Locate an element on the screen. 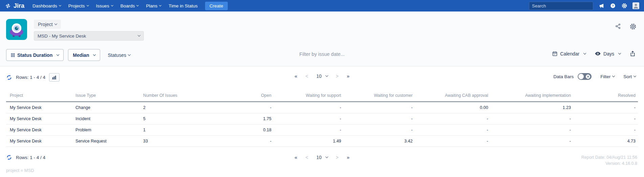 This screenshot has height=177, width=644. cell-resolved: 4.73 is located at coordinates (604, 141).